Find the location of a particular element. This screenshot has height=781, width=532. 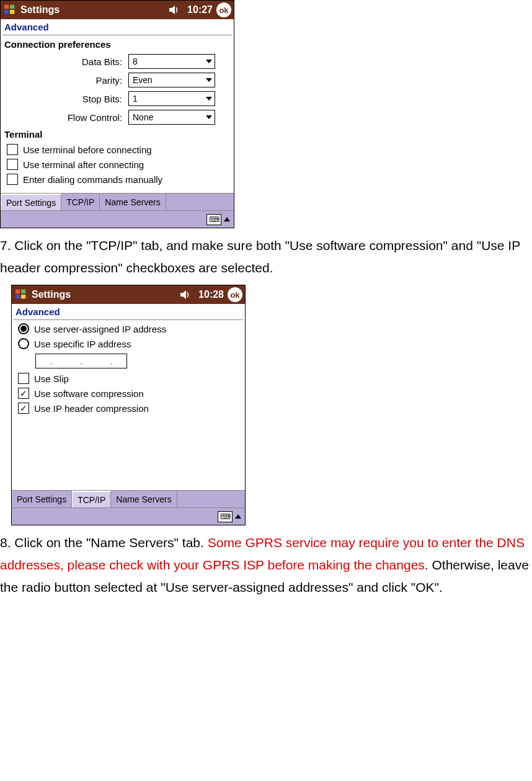

use-slip-label: Use Slip is located at coordinates (51, 378).